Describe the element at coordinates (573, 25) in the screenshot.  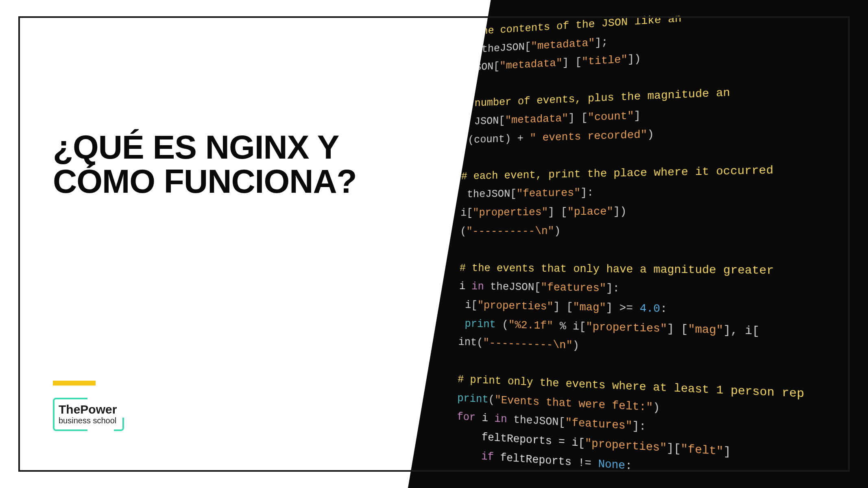
I see `code-comment: # the contents of the JSON like an` at that location.